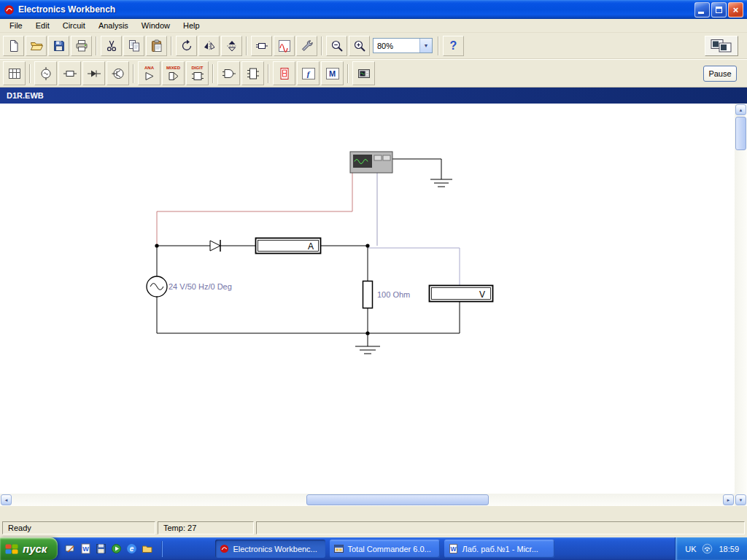  What do you see at coordinates (333, 73) in the screenshot?
I see `miscellaneous-bin-button: M` at bounding box center [333, 73].